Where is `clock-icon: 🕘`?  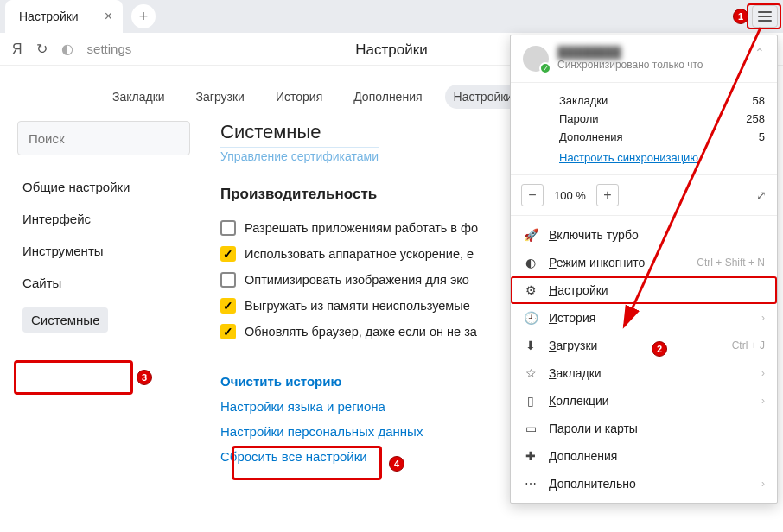 clock-icon: 🕘 is located at coordinates (531, 318).